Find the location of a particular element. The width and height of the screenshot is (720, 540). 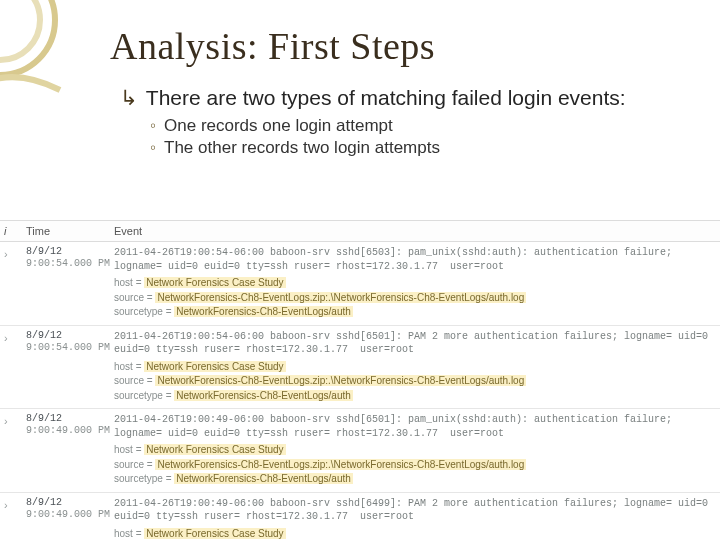

col-header-i: i is located at coordinates (15, 231).